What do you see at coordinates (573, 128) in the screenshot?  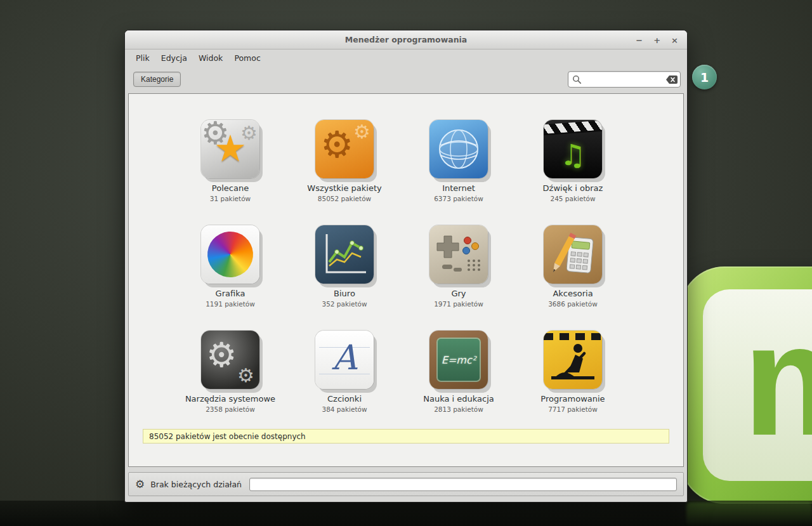 I see `clapperboard-stripes` at bounding box center [573, 128].